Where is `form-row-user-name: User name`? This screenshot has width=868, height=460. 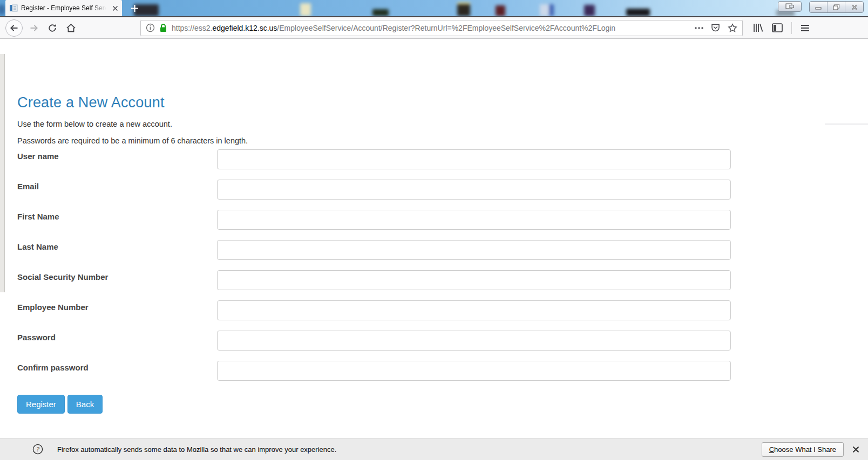
form-row-user-name: User name is located at coordinates (375, 160).